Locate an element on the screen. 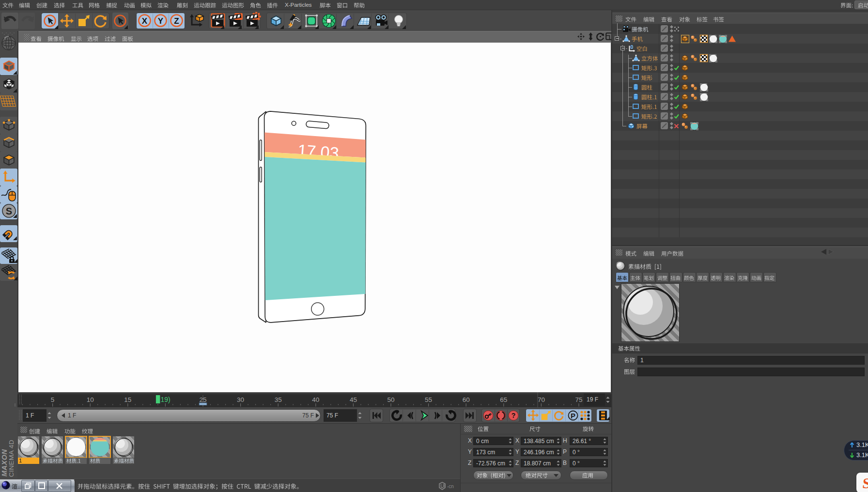 This screenshot has height=492, width=868. svg-text: 65 is located at coordinates (504, 400).